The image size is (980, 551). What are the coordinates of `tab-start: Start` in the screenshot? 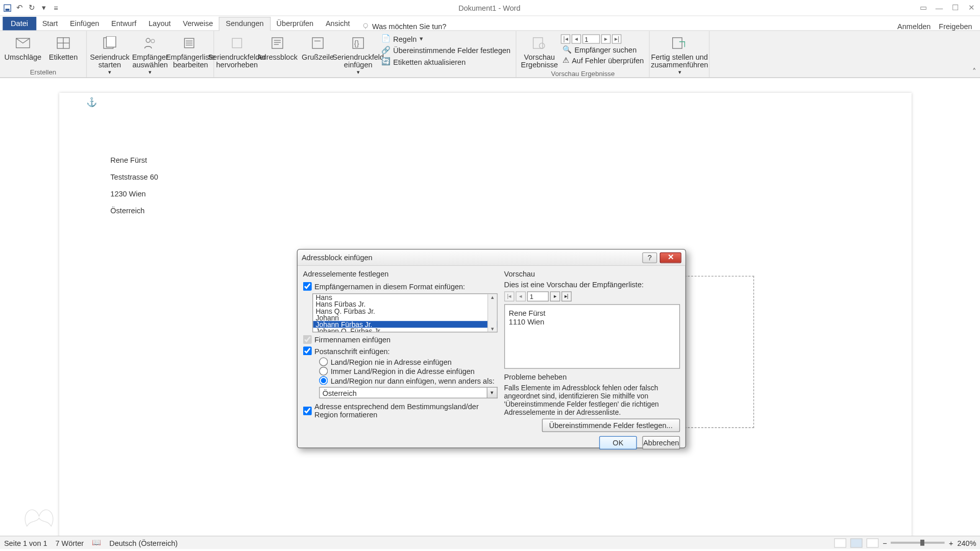 It's located at (50, 23).